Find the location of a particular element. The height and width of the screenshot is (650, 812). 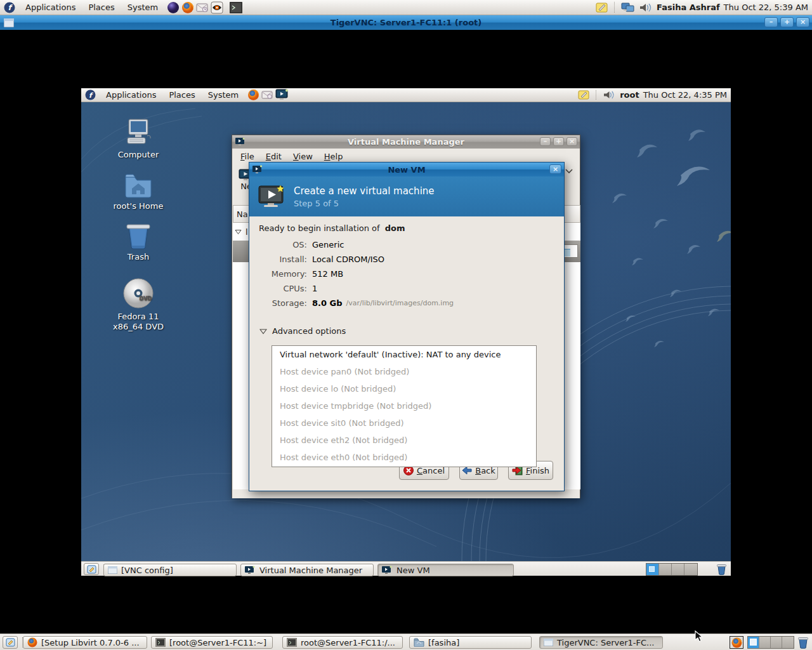

network-option: Host device eth0 (Not bridged) is located at coordinates (404, 457).